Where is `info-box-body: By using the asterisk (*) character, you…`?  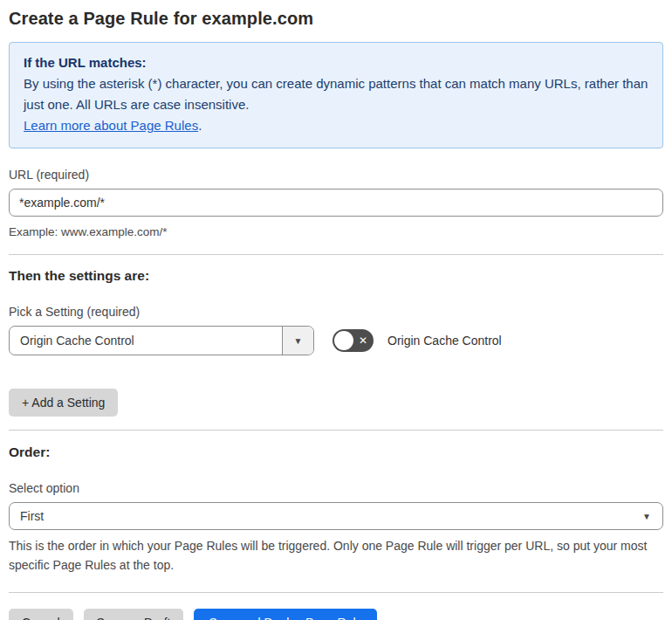 info-box-body: By using the asterisk (*) character, you… is located at coordinates (336, 94).